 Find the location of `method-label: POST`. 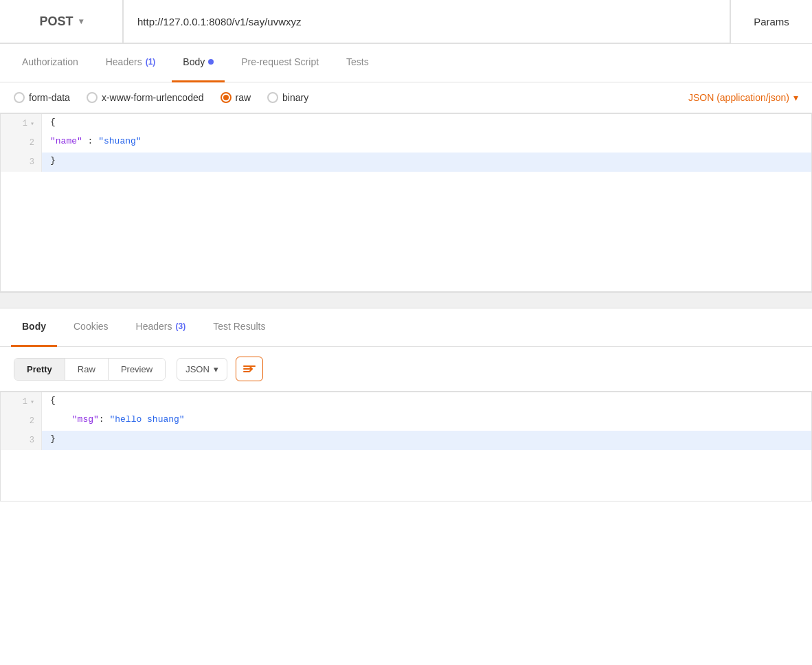

method-label: POST is located at coordinates (56, 22).